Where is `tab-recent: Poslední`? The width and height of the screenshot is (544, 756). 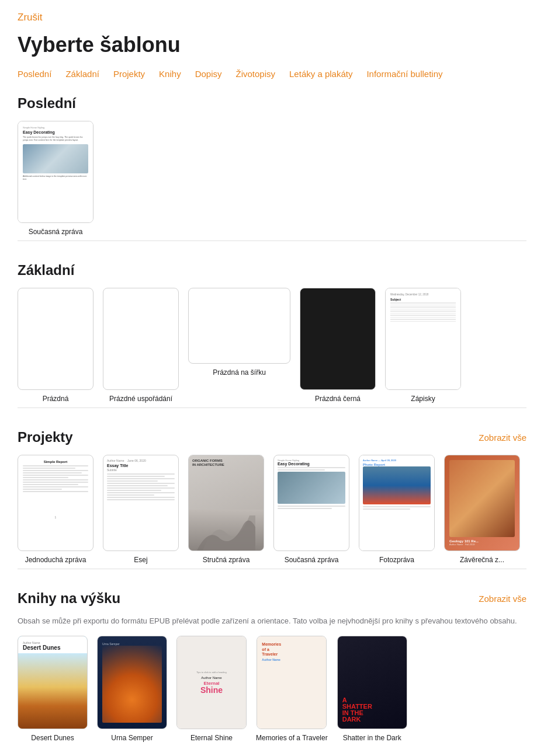 tab-recent: Poslední is located at coordinates (34, 74).